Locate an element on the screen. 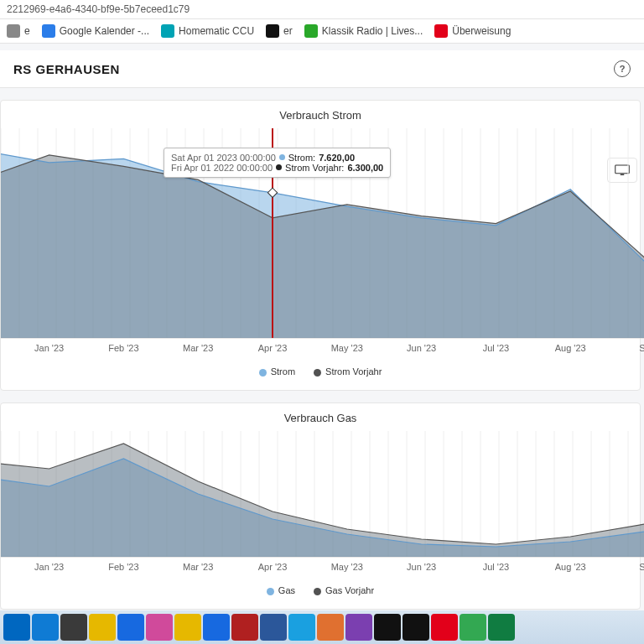 The image size is (644, 644). bookmark-label: e is located at coordinates (27, 31).